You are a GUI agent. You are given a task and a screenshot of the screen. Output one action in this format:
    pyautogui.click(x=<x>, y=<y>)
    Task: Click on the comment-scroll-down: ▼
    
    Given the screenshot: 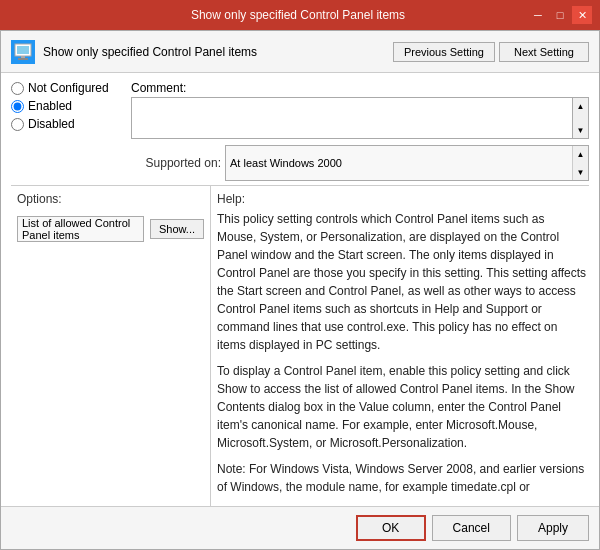 What is the action you would take?
    pyautogui.click(x=580, y=130)
    